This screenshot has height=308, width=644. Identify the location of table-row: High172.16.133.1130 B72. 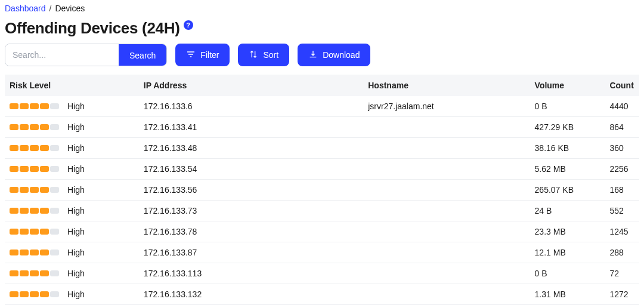
(322, 273).